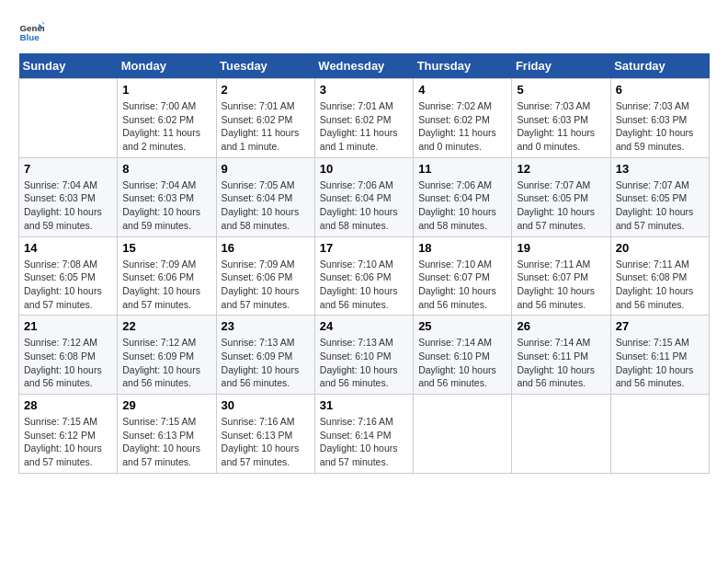  I want to click on calendar-cell: 11Sunrise: 7:06 AM Sunset: 6:04 PM Dayli…, so click(463, 197).